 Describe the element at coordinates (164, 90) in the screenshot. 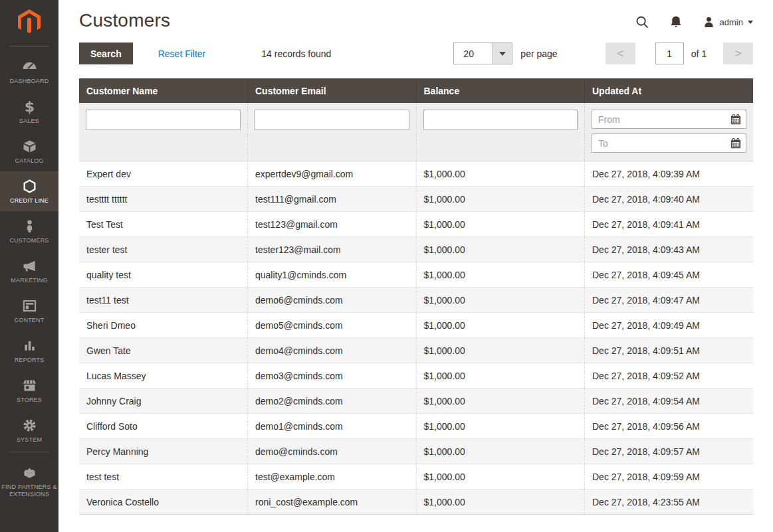

I see `column-header-customer-name: Customer Name` at that location.